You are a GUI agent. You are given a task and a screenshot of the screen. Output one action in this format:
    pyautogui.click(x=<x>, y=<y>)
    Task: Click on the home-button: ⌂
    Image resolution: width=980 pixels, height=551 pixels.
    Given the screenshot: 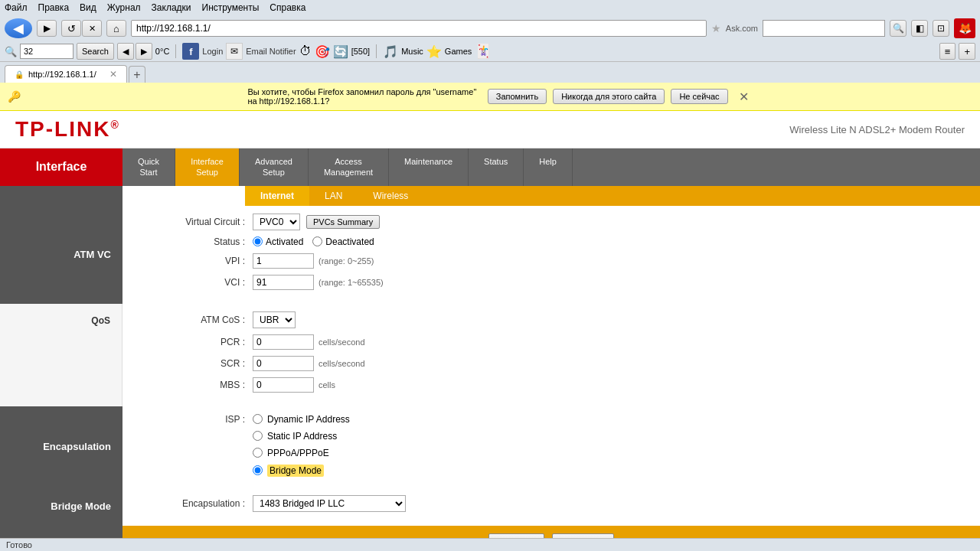 What is the action you would take?
    pyautogui.click(x=116, y=28)
    